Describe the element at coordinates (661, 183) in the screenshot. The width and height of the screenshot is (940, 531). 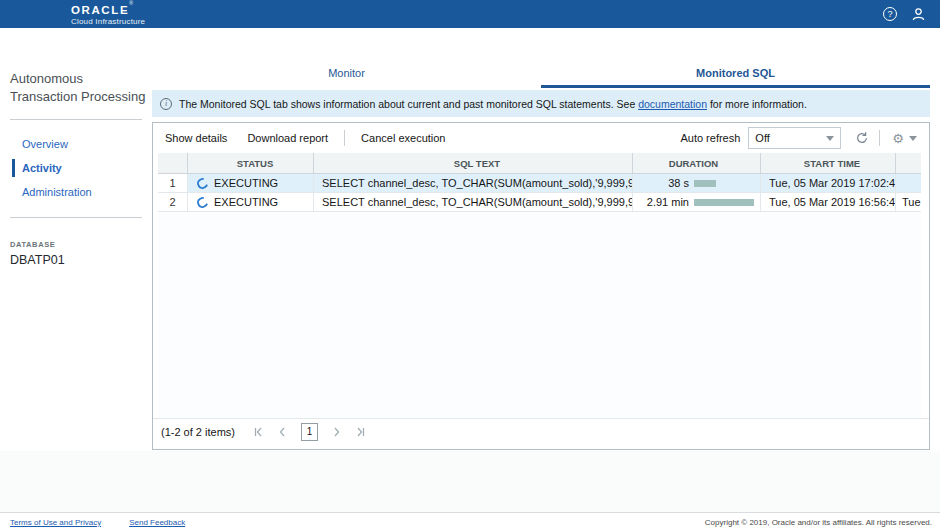
I see `duration-value: 38 s` at that location.